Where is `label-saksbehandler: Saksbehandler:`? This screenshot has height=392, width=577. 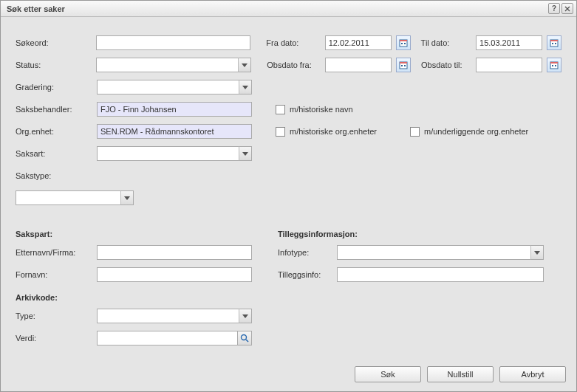
label-saksbehandler: Saksbehandler: is located at coordinates (56, 109).